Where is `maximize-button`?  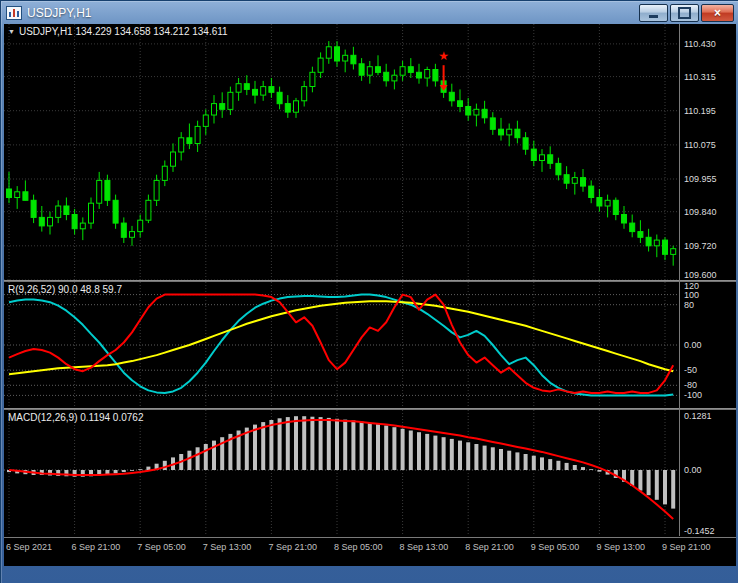 maximize-button is located at coordinates (684, 13).